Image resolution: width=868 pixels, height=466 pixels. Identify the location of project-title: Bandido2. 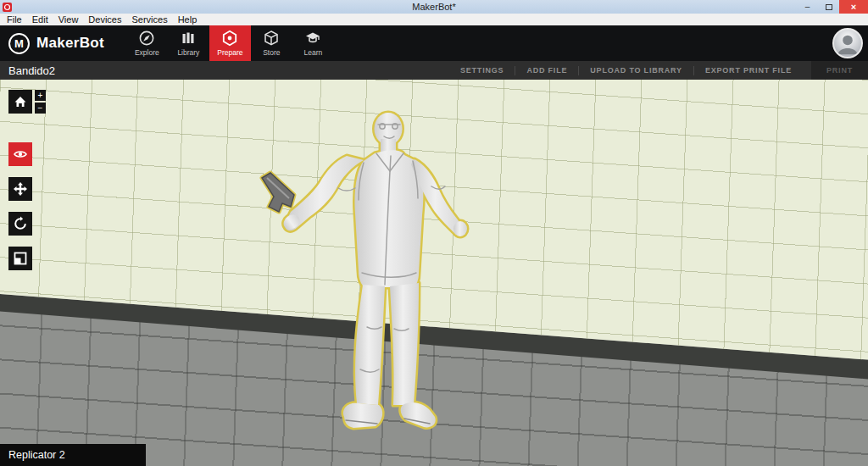
(27, 71).